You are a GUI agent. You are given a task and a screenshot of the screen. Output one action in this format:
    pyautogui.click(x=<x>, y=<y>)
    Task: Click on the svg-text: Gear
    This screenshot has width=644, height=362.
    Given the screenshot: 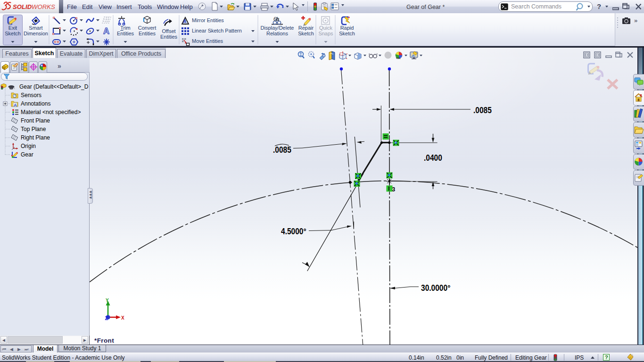 What is the action you would take?
    pyautogui.click(x=27, y=155)
    